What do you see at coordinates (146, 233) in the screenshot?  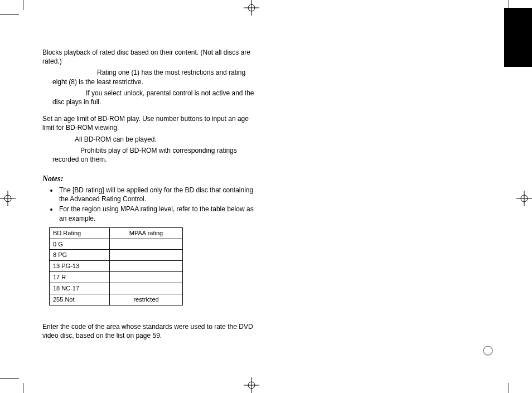 I see `table-header: MPAA rating` at bounding box center [146, 233].